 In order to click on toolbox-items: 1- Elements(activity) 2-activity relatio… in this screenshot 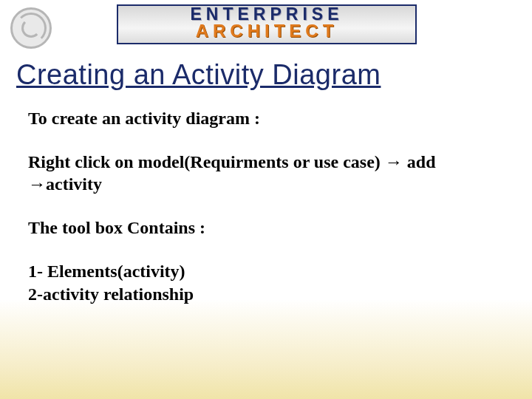, I will do `click(265, 282)`.